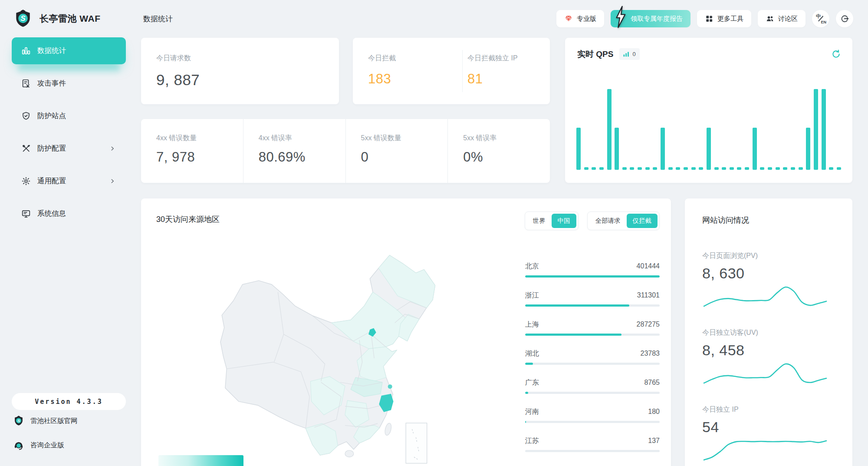  I want to click on province-row: 上海287275, so click(592, 334).